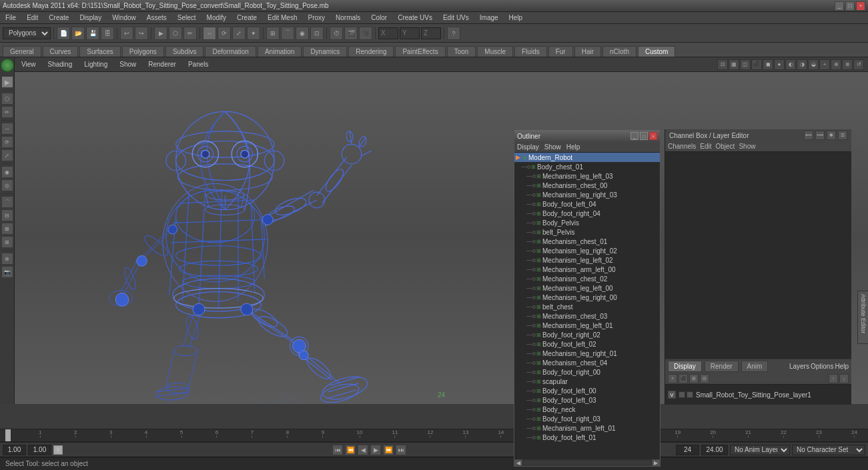 This screenshot has width=868, height=470. Describe the element at coordinates (588, 51) in the screenshot. I see `tab-hair: Hair` at that location.